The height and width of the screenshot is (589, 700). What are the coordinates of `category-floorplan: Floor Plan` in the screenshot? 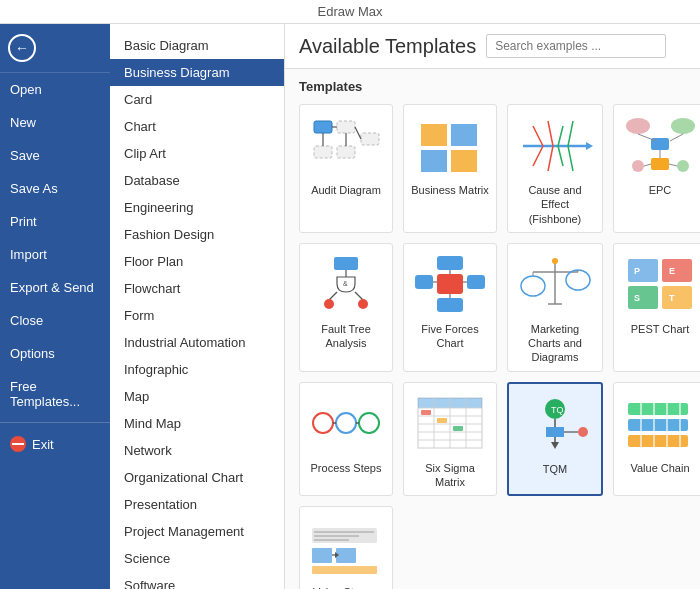 It's located at (197, 262).